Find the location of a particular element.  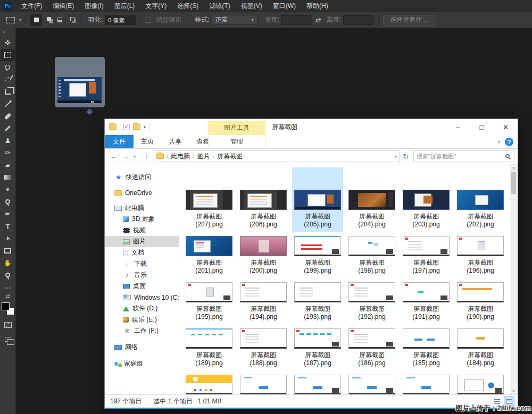

sidebar-item: 家庭组 is located at coordinates (142, 364).